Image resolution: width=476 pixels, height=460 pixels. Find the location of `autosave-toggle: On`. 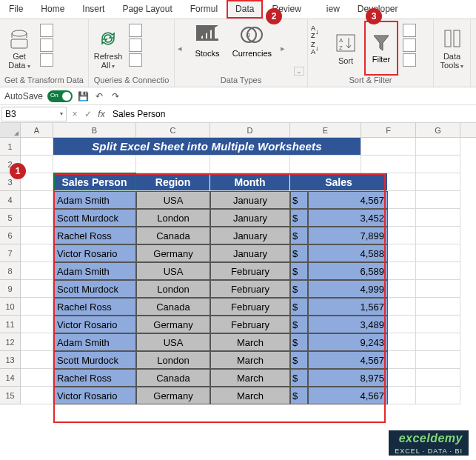

autosave-toggle: On is located at coordinates (60, 96).